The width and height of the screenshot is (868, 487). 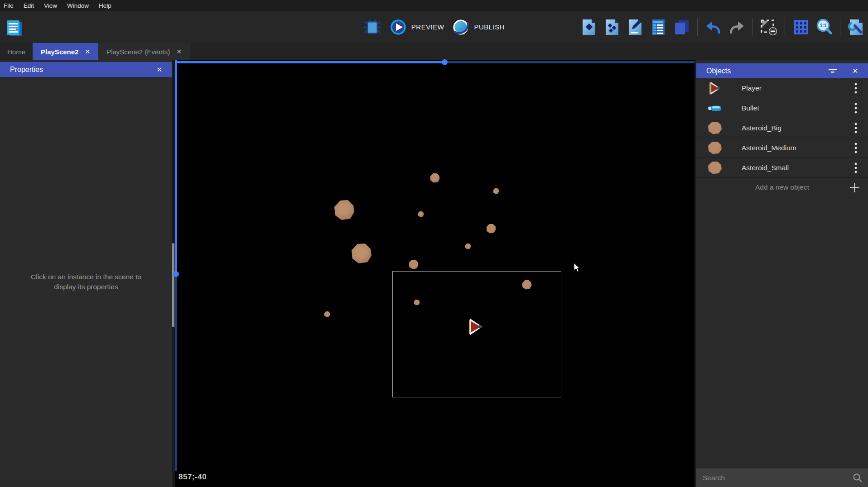 What do you see at coordinates (428, 27) in the screenshot?
I see `preview-label: PREVIEW` at bounding box center [428, 27].